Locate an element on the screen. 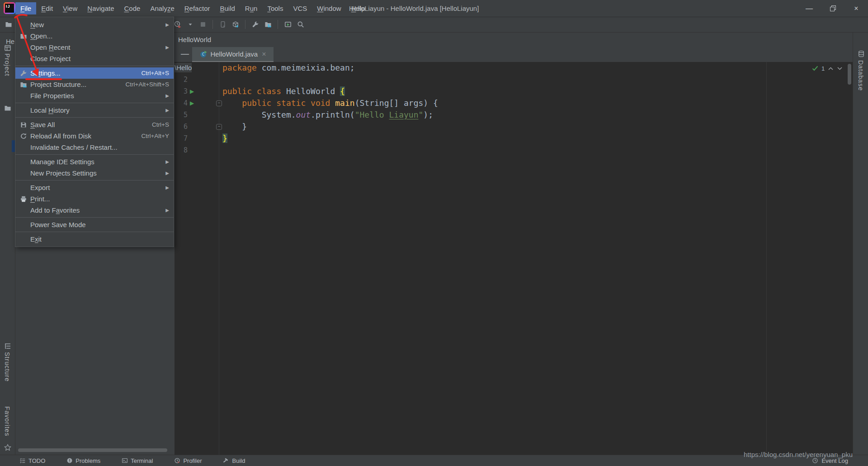 The width and height of the screenshot is (868, 466). minimize-icon: — is located at coordinates (185, 54).